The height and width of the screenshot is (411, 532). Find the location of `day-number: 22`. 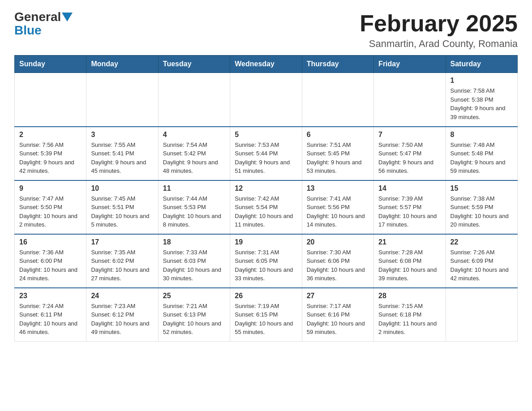

day-number: 22 is located at coordinates (482, 242).